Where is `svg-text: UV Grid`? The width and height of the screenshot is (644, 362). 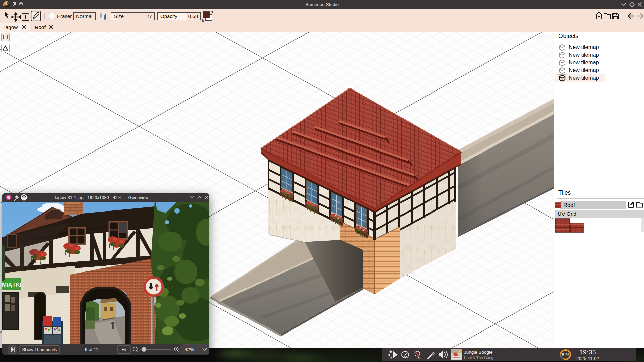
svg-text: UV Grid is located at coordinates (567, 214).